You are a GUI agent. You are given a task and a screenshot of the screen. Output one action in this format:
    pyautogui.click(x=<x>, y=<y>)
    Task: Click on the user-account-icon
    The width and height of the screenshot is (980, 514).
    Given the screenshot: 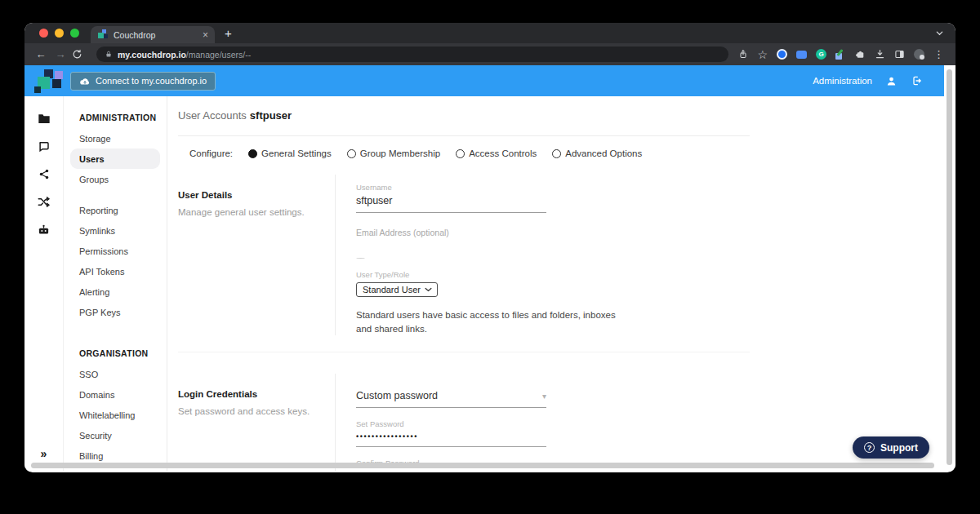 What is the action you would take?
    pyautogui.click(x=892, y=82)
    